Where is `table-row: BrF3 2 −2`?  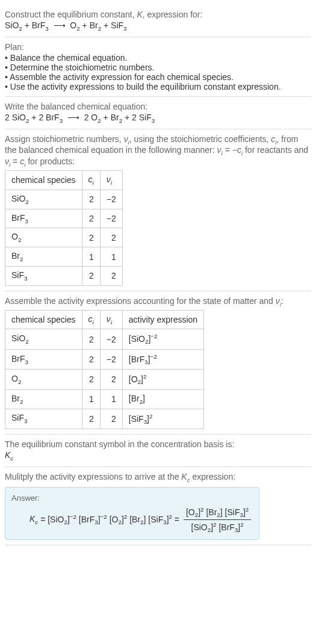 table-row: BrF3 2 −2 is located at coordinates (64, 218).